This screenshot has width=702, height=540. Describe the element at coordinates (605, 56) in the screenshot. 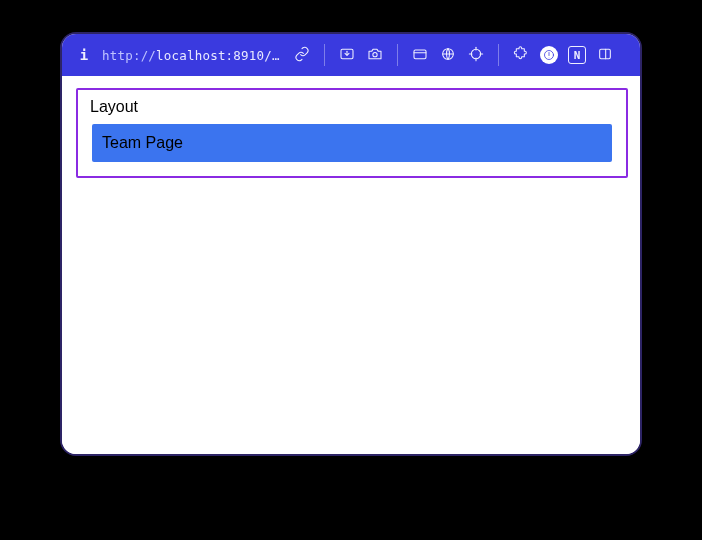

I see `panel-toggle-icon` at that location.